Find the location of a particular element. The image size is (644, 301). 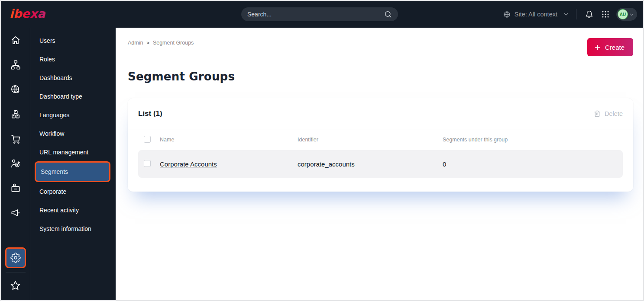

notifications-bell-icon is located at coordinates (589, 15).